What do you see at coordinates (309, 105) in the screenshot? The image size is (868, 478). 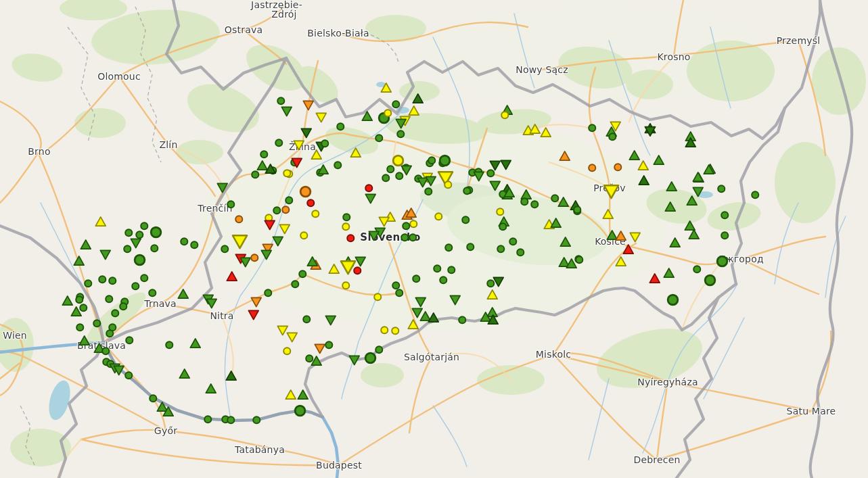 I see `station-marker-triangle-down-o` at bounding box center [309, 105].